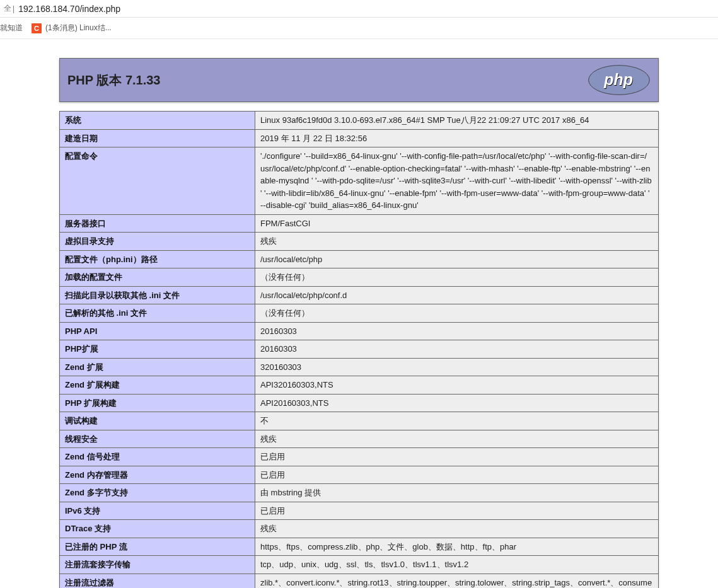 This screenshot has height=588, width=718. What do you see at coordinates (37, 28) in the screenshot?
I see `csdn-icon: C` at bounding box center [37, 28].